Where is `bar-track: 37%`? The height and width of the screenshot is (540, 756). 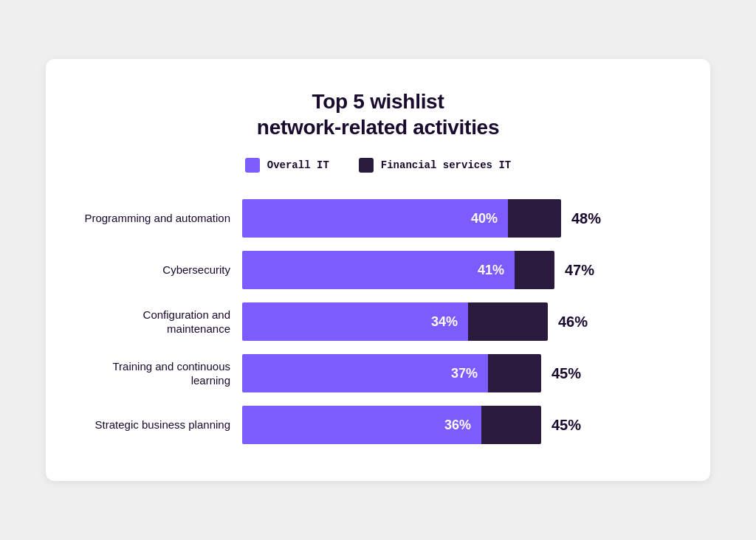
bar-track: 37% is located at coordinates (391, 373).